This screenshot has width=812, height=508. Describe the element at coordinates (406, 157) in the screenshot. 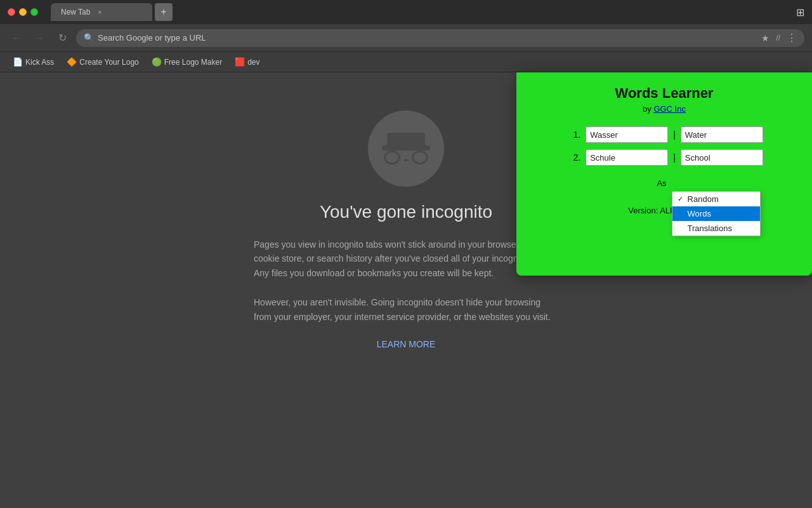

I see `spy-glasses-icon` at that location.